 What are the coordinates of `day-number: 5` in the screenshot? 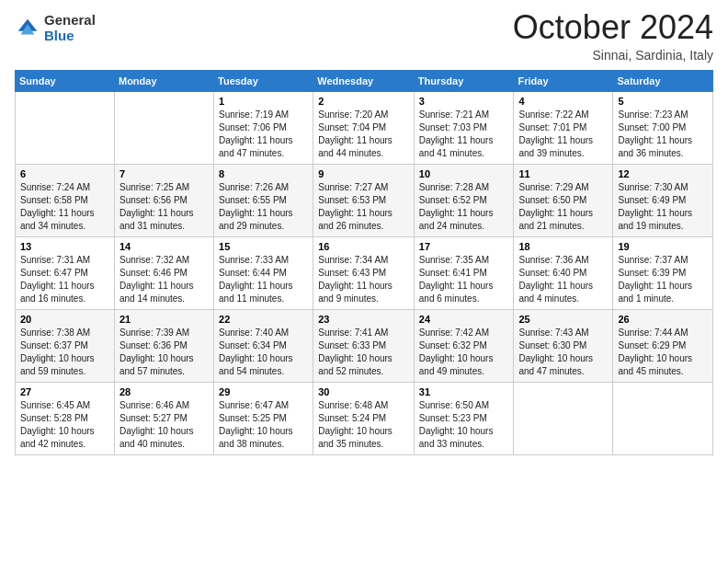 It's located at (663, 101).